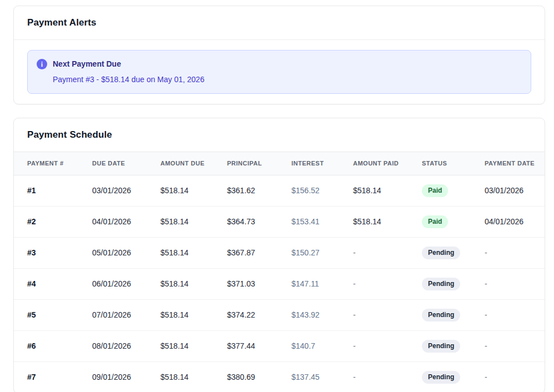  I want to click on table-header-row: Payment #Due DateAmount DuePrincipalInte…, so click(279, 164).